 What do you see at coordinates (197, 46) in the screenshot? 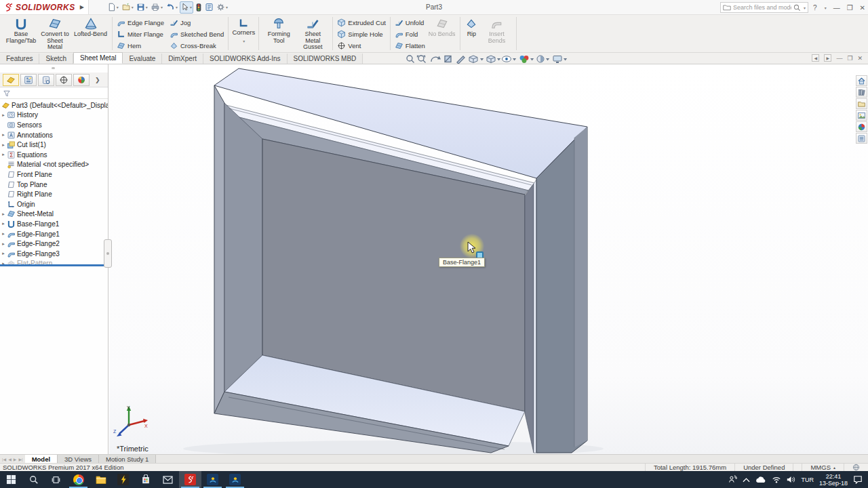
I see `cross-break-button: Cross-Break` at bounding box center [197, 46].